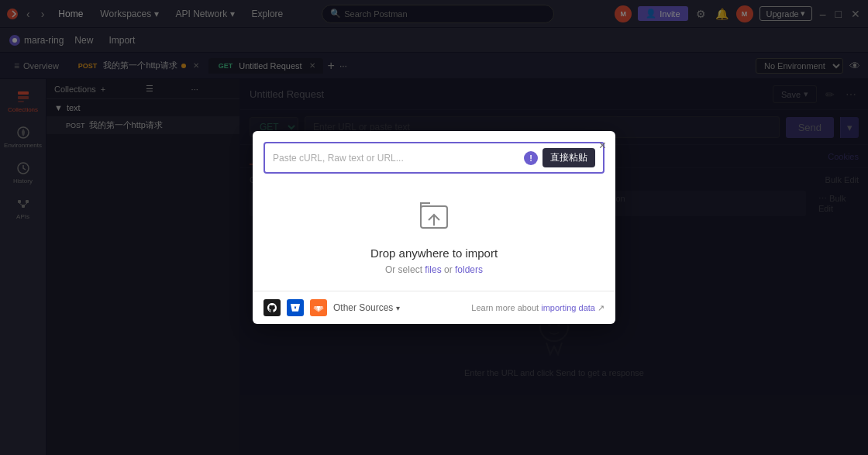  I want to click on chevron-down-icon: ▾, so click(398, 309).